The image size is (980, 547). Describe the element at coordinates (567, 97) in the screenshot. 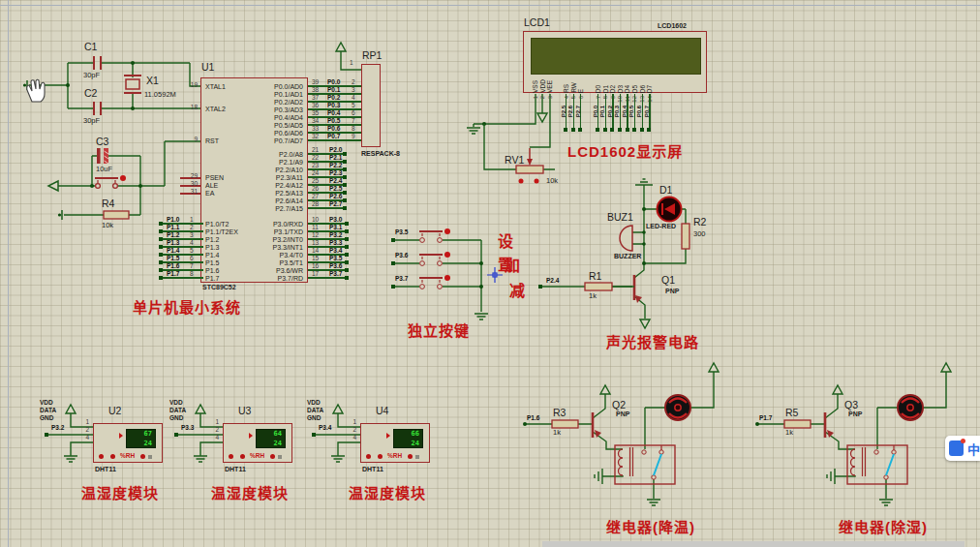

I see `lcd-pin-column: RS4P2.5` at that location.